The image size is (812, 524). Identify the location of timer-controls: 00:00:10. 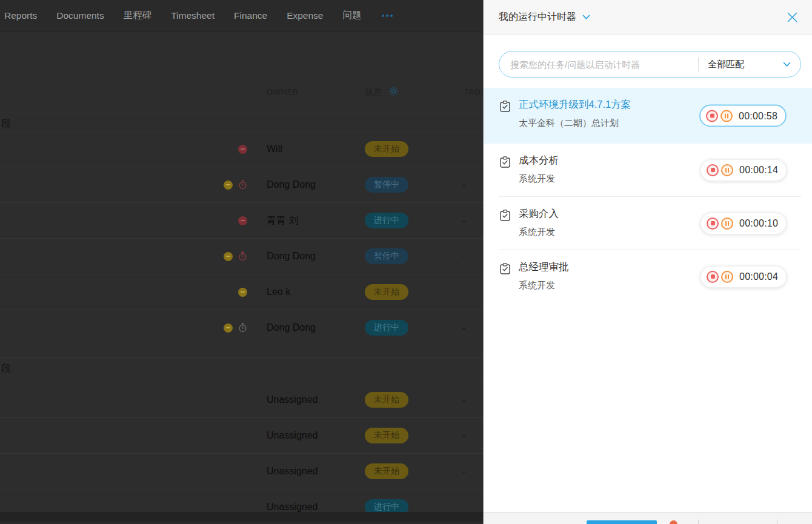
(744, 224).